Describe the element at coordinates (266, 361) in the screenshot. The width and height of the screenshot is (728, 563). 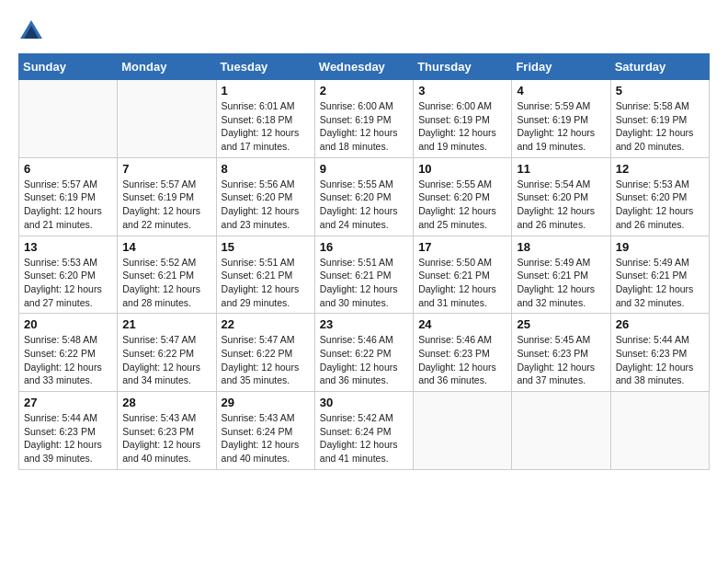
I see `day-info: Sunrise: 5:47 AMSunset: 6:22 PMDaylight:…` at that location.